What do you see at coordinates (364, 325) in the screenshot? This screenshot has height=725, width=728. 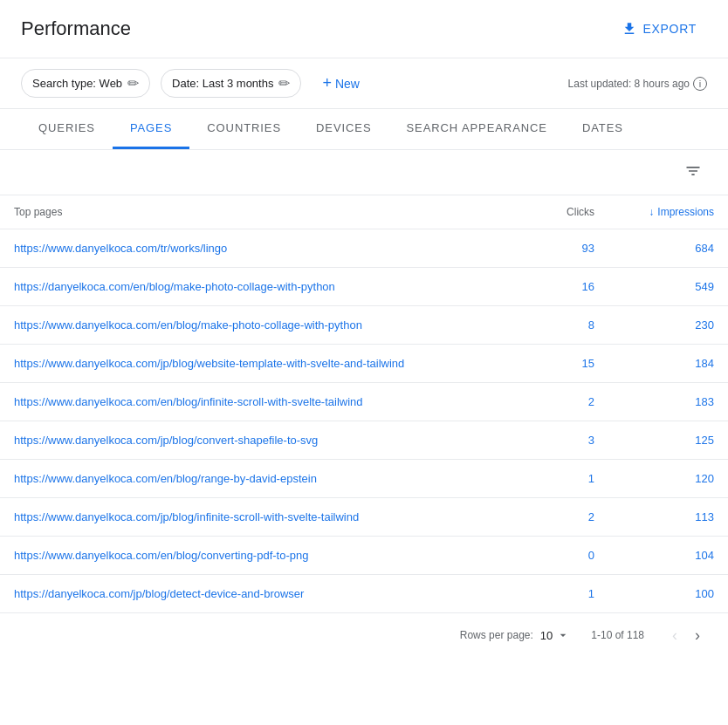 I see `table-row: https://www.danyelkoca.com/en/blog/make-…` at bounding box center [364, 325].